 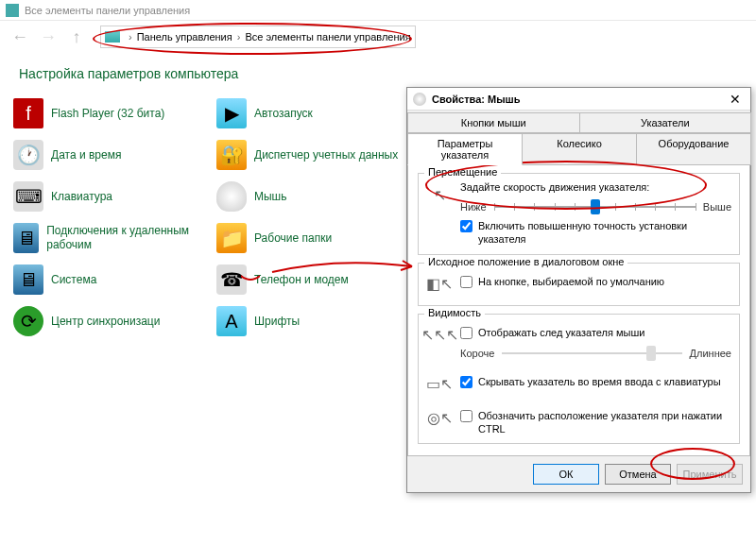 What do you see at coordinates (314, 321) in the screenshot?
I see `control-panel-item: A Шрифты` at bounding box center [314, 321].